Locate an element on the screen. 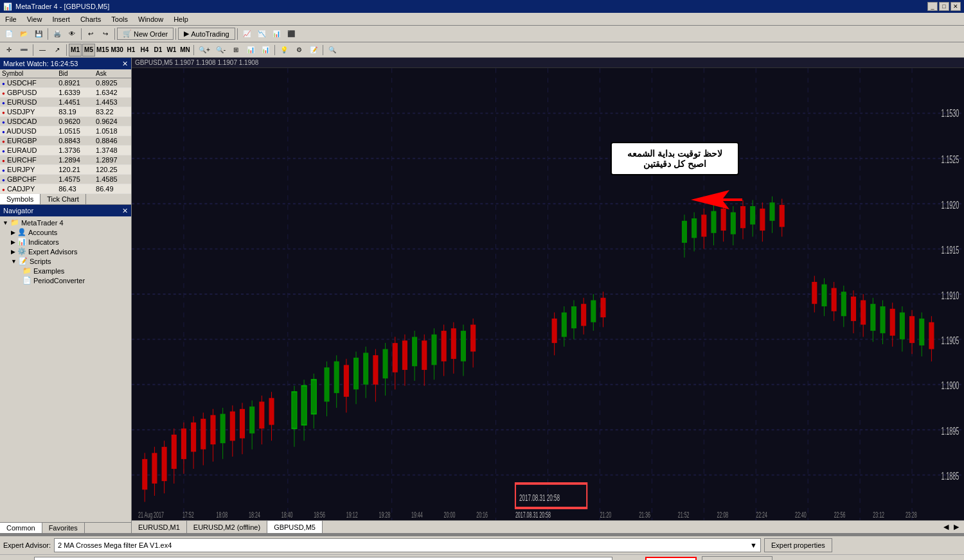 This screenshot has width=964, height=560. nav-tree-item-scripts: ▼📝Scripts is located at coordinates (66, 261).